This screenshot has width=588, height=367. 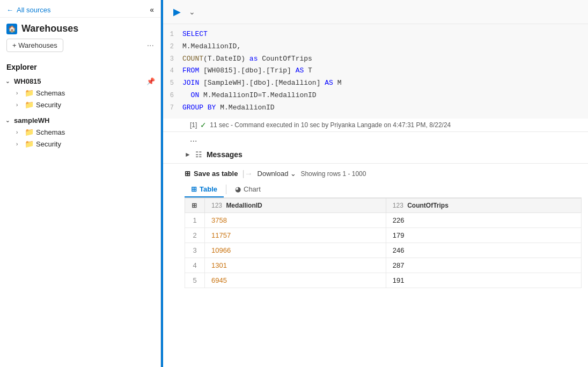 What do you see at coordinates (216, 174) in the screenshot?
I see `save-as-table-label: Save as table` at bounding box center [216, 174].